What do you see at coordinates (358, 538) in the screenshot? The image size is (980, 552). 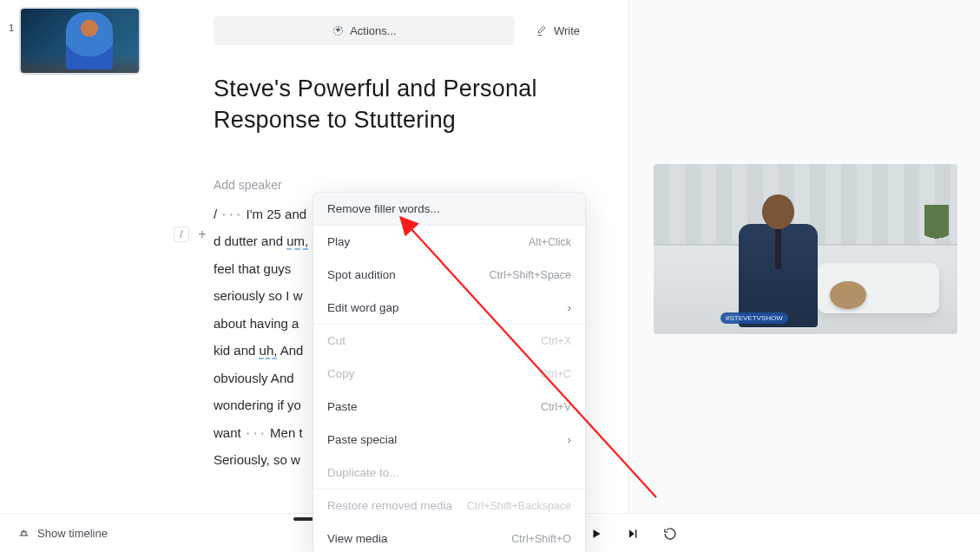 I see `menu-label: View media` at bounding box center [358, 538].